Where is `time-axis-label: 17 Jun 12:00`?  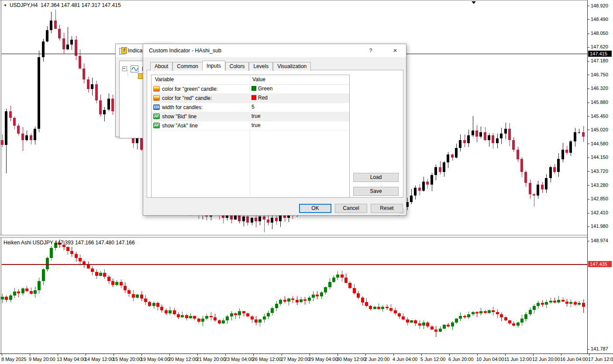
time-axis-label: 17 Jun 12:00 is located at coordinates (601, 359).